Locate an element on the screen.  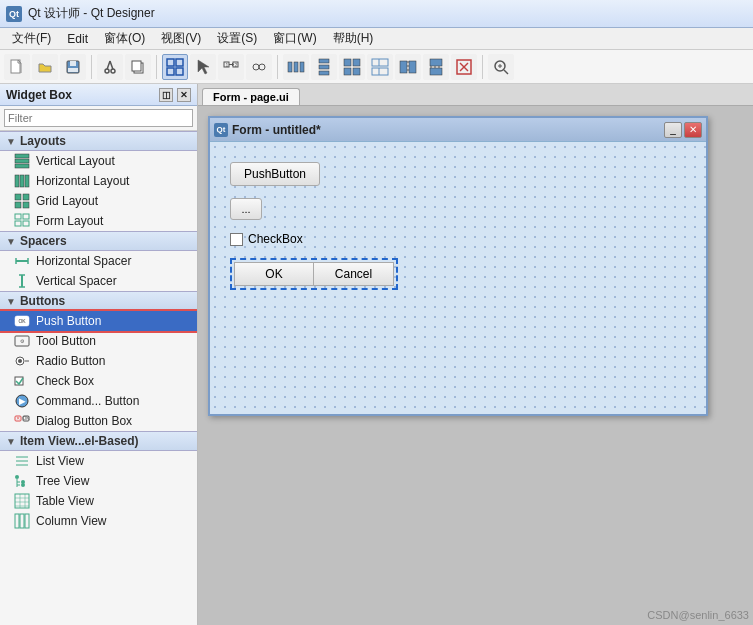
form-pushbutton: PushButton is located at coordinates (275, 174).